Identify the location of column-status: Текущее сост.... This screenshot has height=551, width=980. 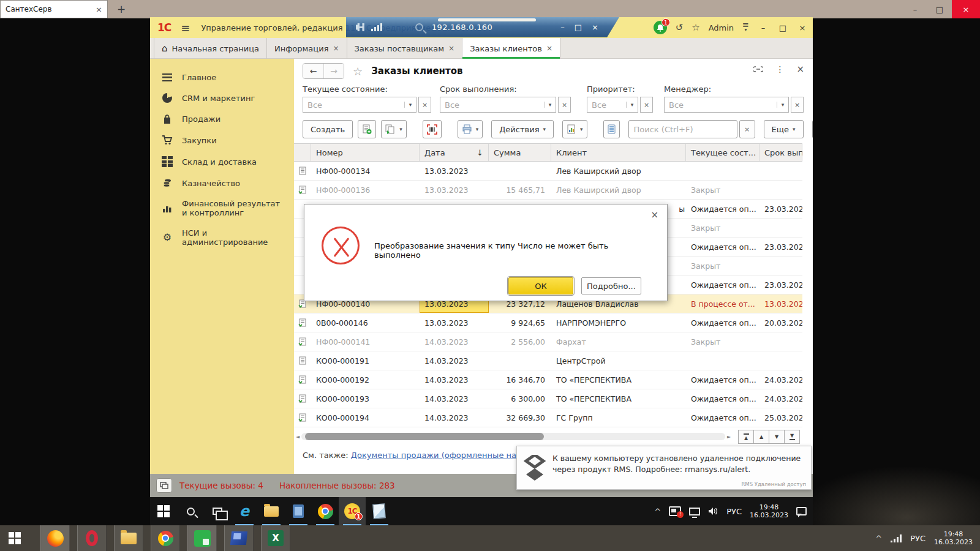
(723, 152).